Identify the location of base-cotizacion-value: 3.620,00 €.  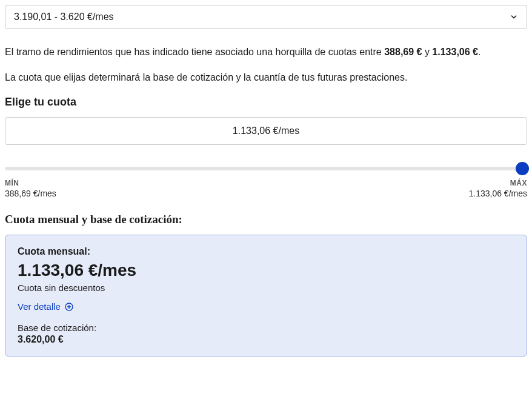
(266, 340).